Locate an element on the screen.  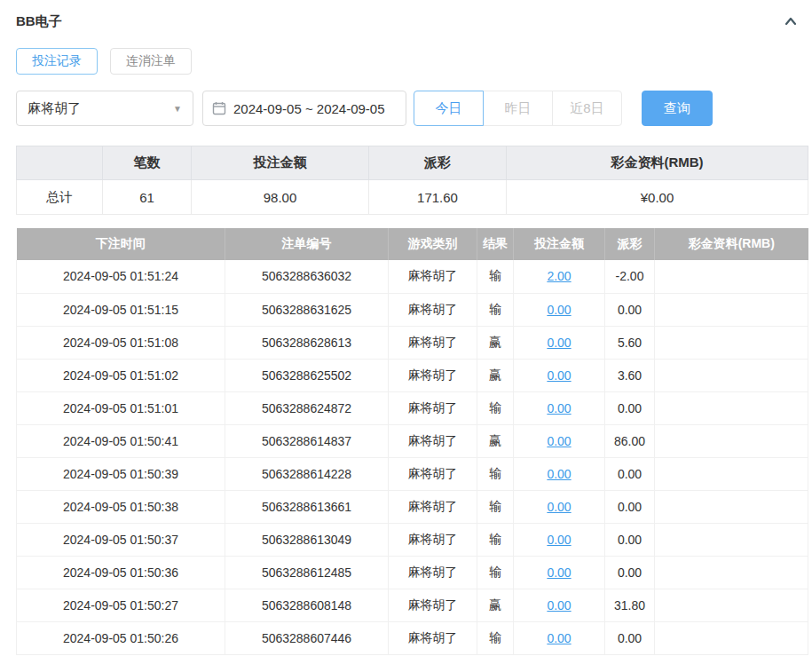
summary-header-row: 笔数投注金额派彩彩金资料(RMB) is located at coordinates (413, 163).